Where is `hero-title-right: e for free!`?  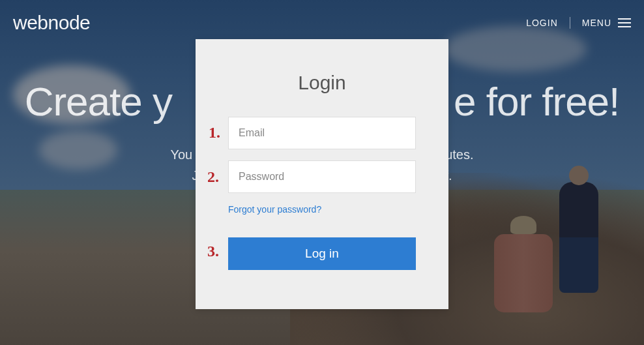 hero-title-right: e for free! is located at coordinates (536, 102).